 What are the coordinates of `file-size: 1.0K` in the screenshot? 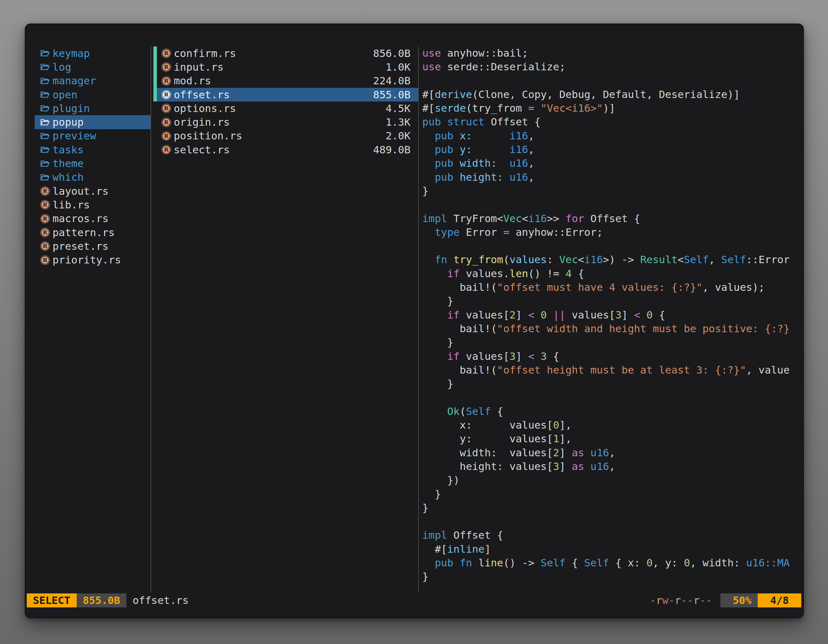 It's located at (398, 67).